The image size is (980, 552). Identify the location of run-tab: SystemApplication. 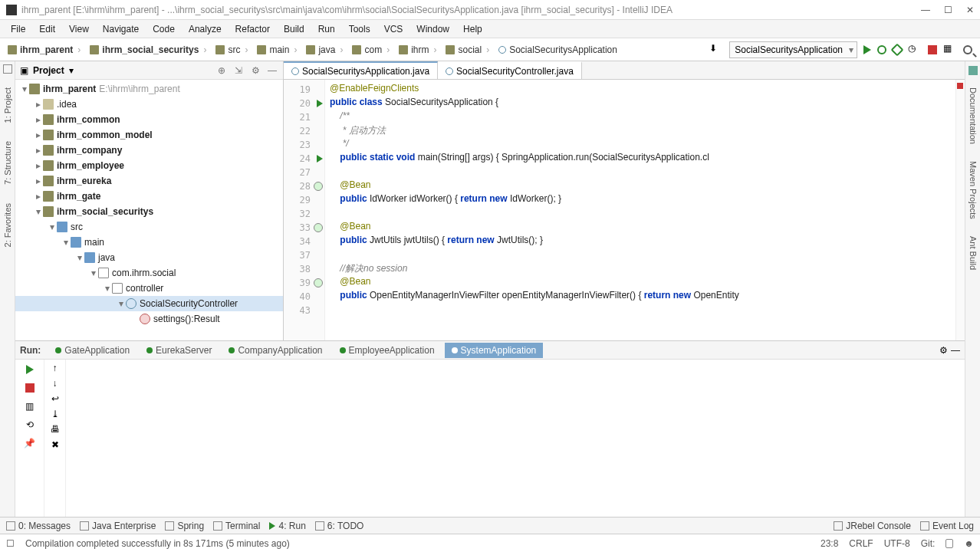
(494, 350).